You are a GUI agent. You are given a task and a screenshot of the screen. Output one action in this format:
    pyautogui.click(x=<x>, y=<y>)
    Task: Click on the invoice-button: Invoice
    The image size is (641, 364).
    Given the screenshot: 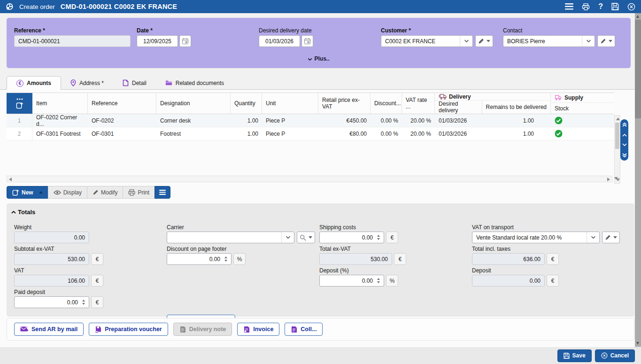 What is the action you would take?
    pyautogui.click(x=258, y=329)
    